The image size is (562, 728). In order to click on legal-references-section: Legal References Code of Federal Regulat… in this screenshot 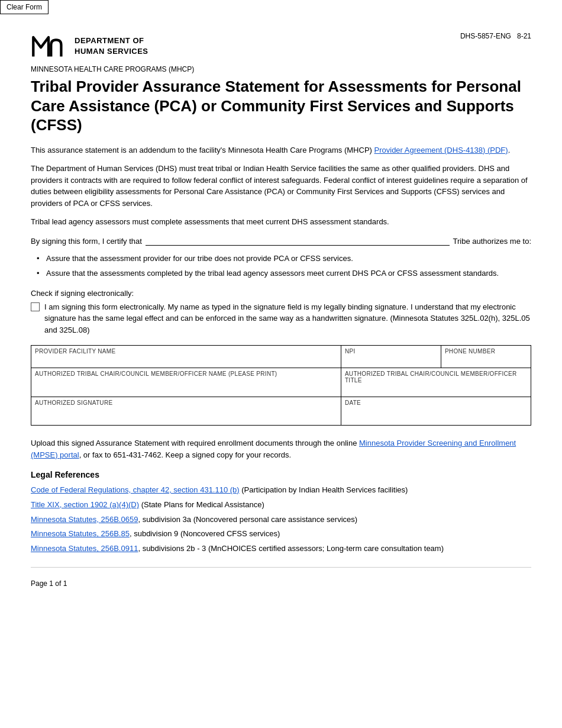, I will do `click(281, 513)`.